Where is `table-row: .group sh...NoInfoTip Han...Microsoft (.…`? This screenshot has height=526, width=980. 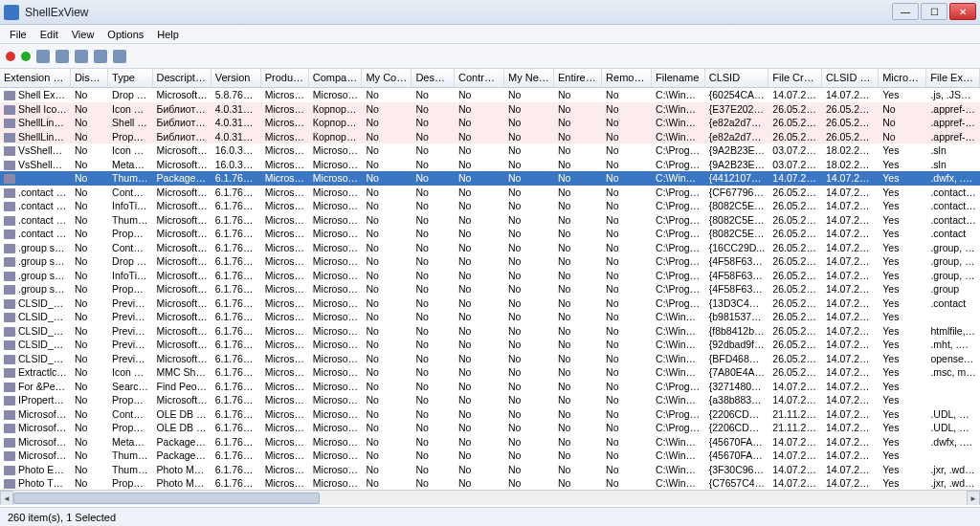
table-row: .group sh...NoInfoTip Han...Microsoft (.… is located at coordinates (490, 275).